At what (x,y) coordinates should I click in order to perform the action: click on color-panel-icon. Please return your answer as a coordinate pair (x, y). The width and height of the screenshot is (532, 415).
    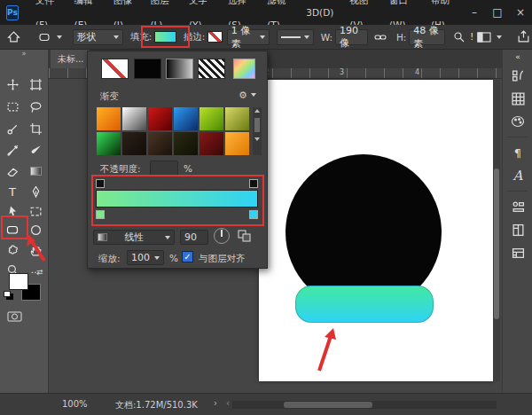
    Looking at the image, I should click on (518, 121).